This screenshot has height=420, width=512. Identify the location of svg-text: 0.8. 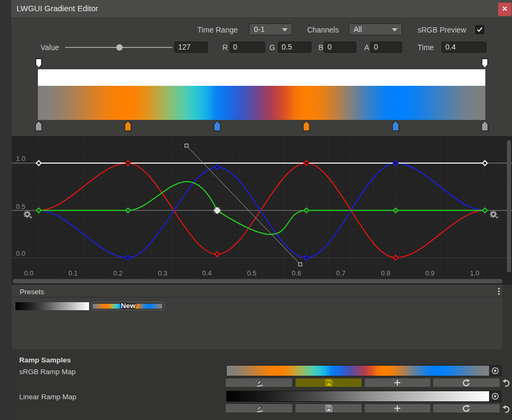
(385, 273).